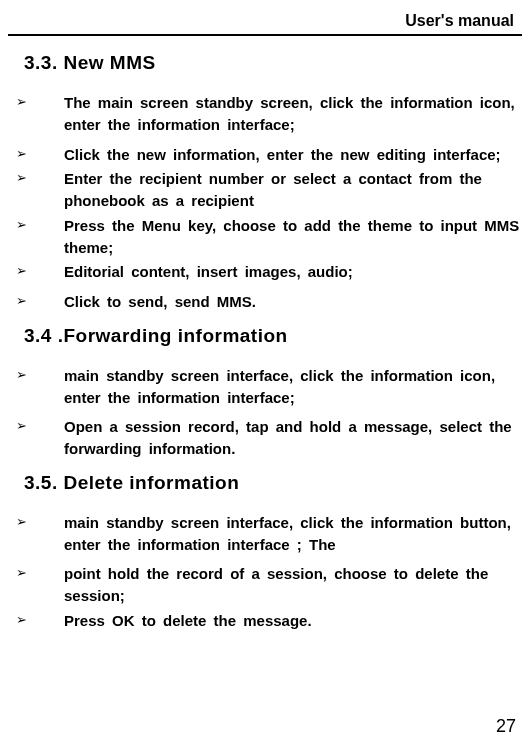  I want to click on bullet-text: Press OK to delete the message., so click(293, 621).